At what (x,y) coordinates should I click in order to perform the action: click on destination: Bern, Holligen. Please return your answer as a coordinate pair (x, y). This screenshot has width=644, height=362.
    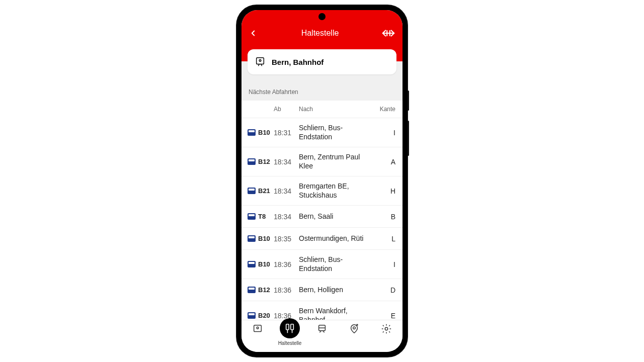
    Looking at the image, I should click on (335, 290).